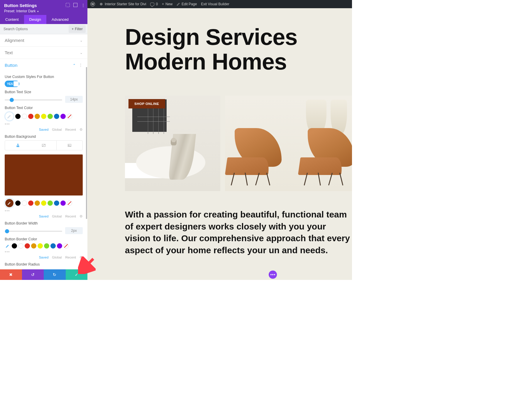  Describe the element at coordinates (68, 5) in the screenshot. I see `responsive-icon` at that location.